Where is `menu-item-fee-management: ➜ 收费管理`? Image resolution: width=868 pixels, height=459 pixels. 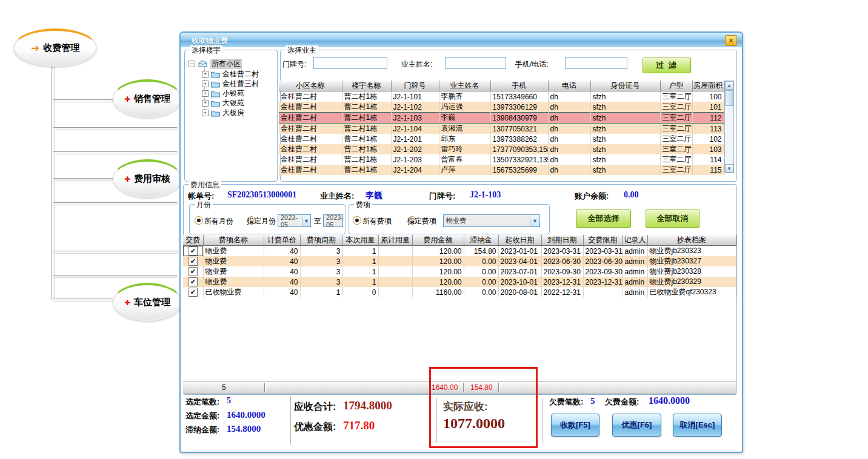
menu-item-fee-management: ➜ 收费管理 is located at coordinates (55, 47).